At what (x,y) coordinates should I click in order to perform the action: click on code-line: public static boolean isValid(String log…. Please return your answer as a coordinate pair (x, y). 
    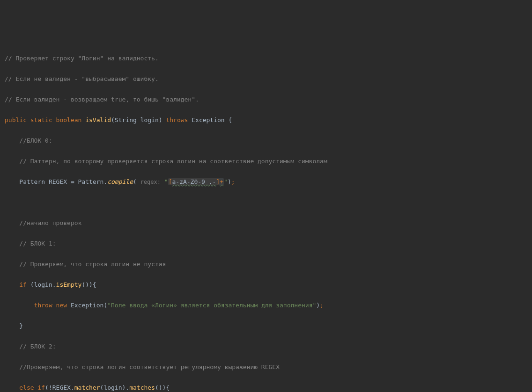
    Looking at the image, I should click on (266, 120).